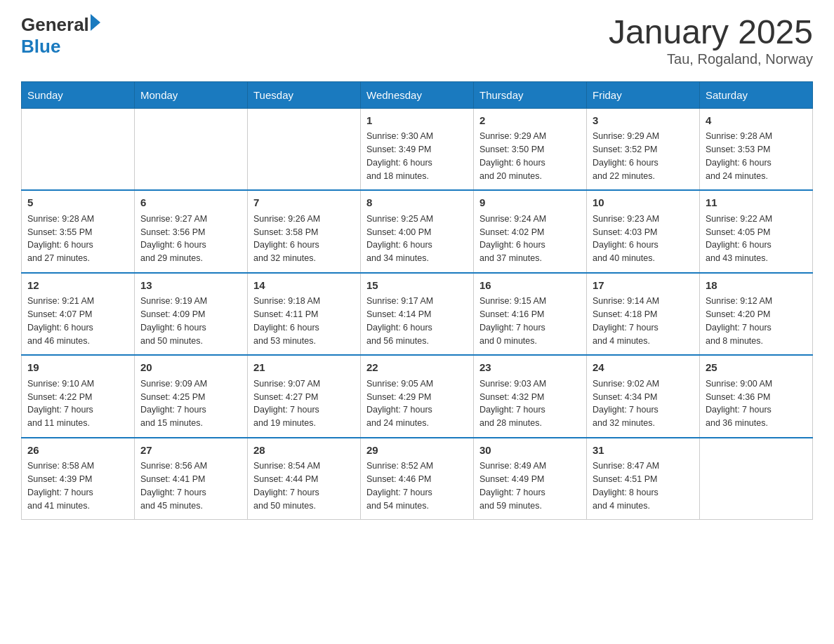 Image resolution: width=834 pixels, height=644 pixels. Describe the element at coordinates (530, 239) in the screenshot. I see `day-info: Sunrise: 9:24 AM Sunset: 4:02 PM Dayligh…` at that location.